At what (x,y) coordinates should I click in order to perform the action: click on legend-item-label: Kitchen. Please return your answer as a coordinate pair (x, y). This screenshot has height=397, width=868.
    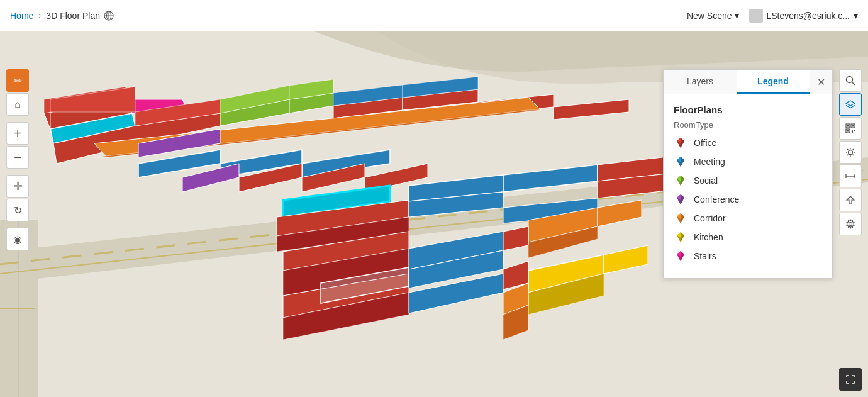
    Looking at the image, I should click on (708, 237).